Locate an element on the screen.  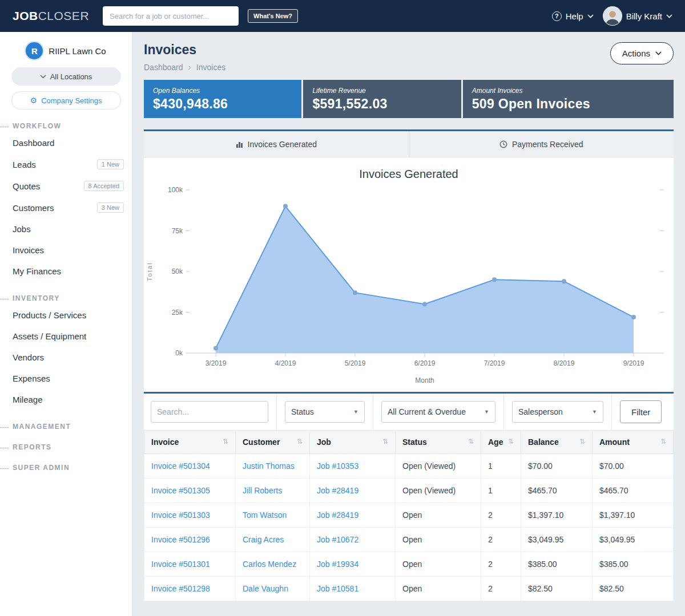
invoice-link: Invoice #501305 is located at coordinates (180, 491).